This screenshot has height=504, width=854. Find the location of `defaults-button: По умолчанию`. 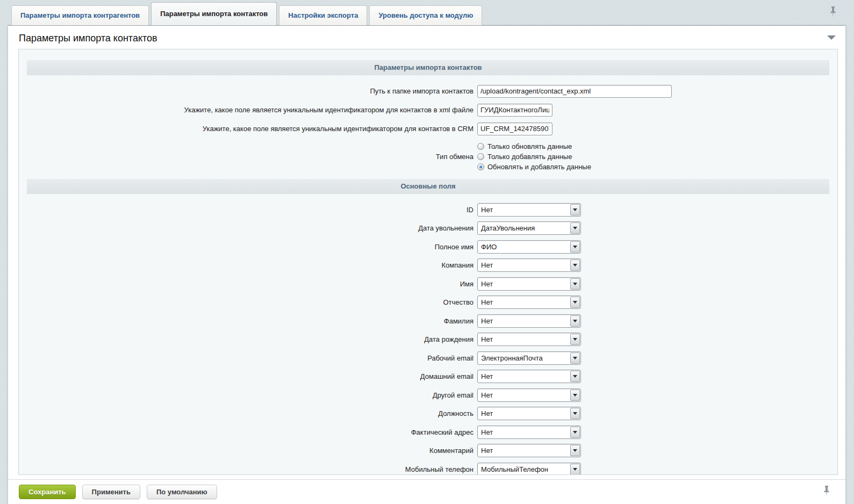

defaults-button: По умолчанию is located at coordinates (182, 492).